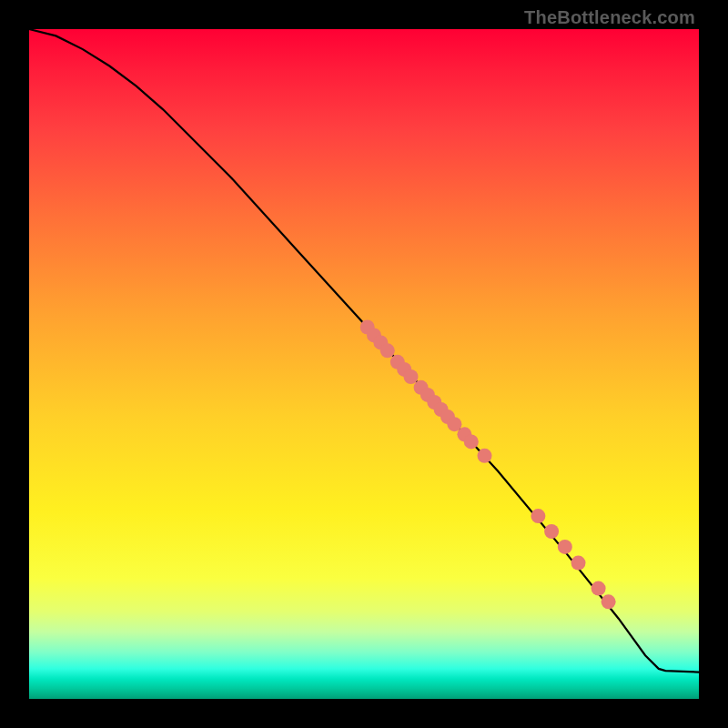 The height and width of the screenshot is (728, 728). What do you see at coordinates (610, 18) in the screenshot?
I see `watermark-text: TheBottleneck.com` at bounding box center [610, 18].